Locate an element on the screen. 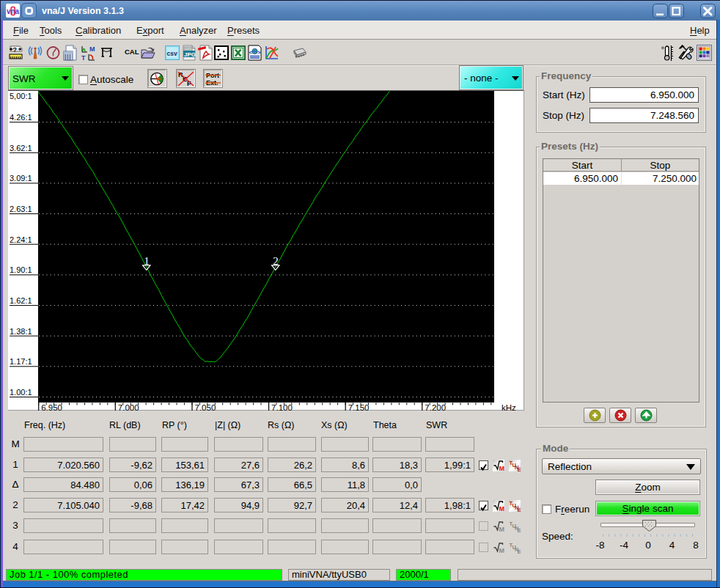  svg-text: 2.63:1 is located at coordinates (21, 209).